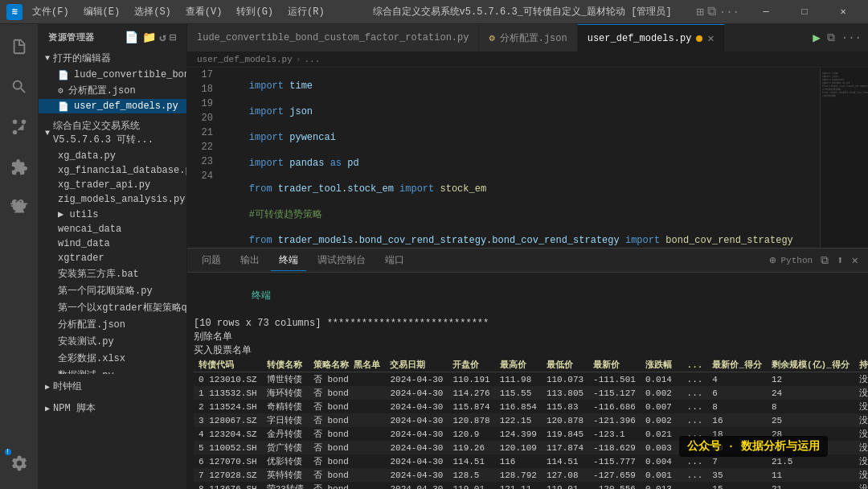 This screenshot has height=489, width=868. Describe the element at coordinates (153, 11) in the screenshot. I see `menu-select: 选择(S)` at that location.